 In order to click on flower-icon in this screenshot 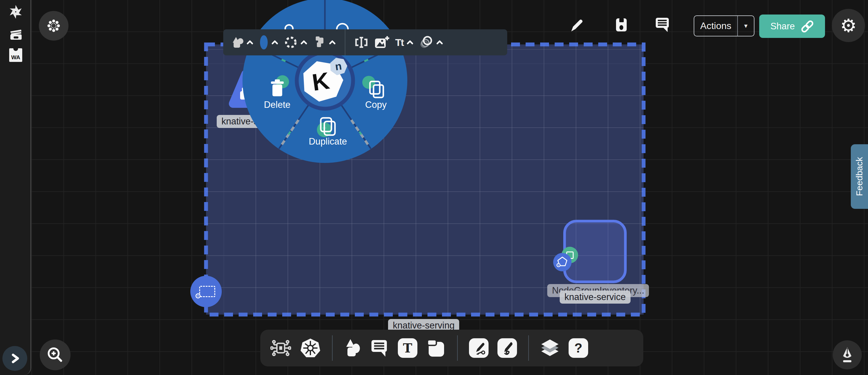, I will do `click(54, 26)`.